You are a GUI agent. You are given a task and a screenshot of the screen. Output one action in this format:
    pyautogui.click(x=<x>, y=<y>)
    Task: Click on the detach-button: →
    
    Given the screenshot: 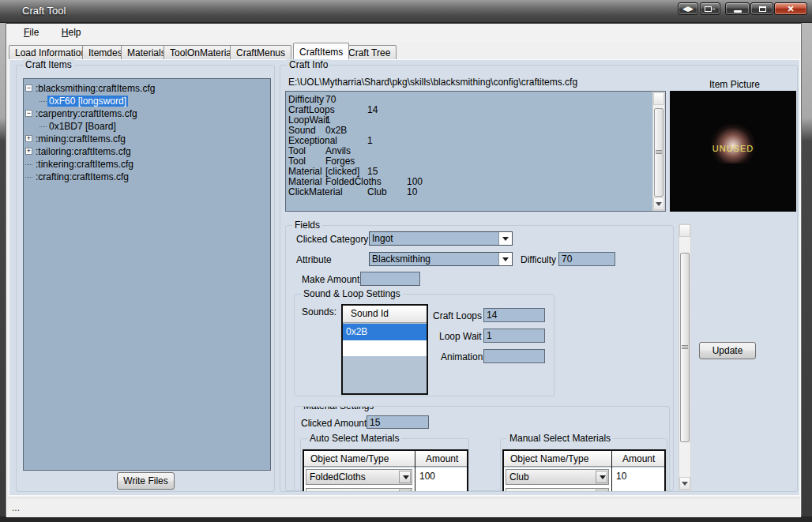 What is the action you would take?
    pyautogui.click(x=710, y=9)
    